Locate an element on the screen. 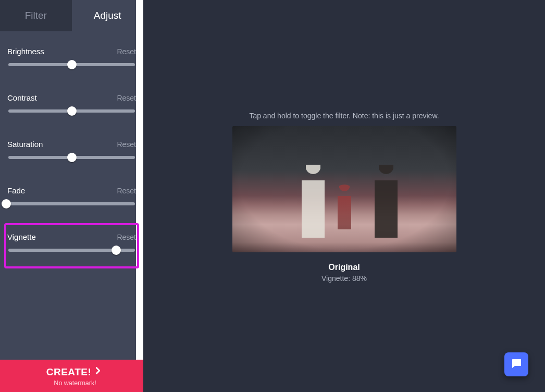 This screenshot has height=392, width=545. contrast-reset: Reset is located at coordinates (126, 98).